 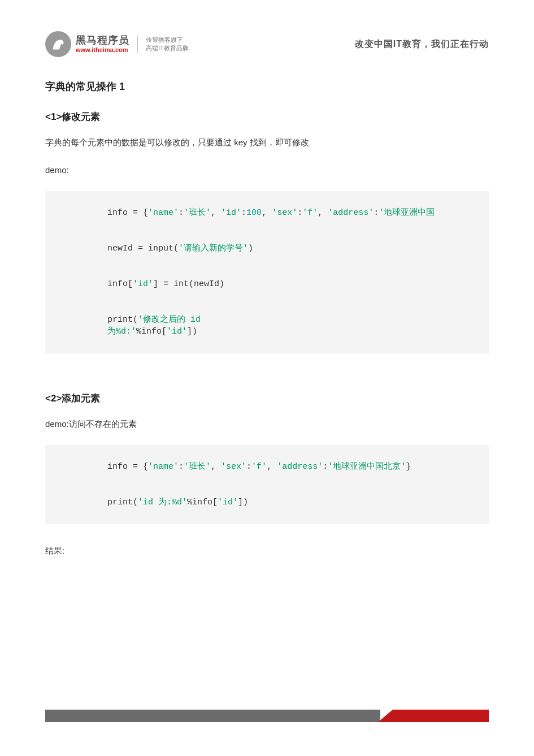 I want to click on footer-bar, so click(x=267, y=716).